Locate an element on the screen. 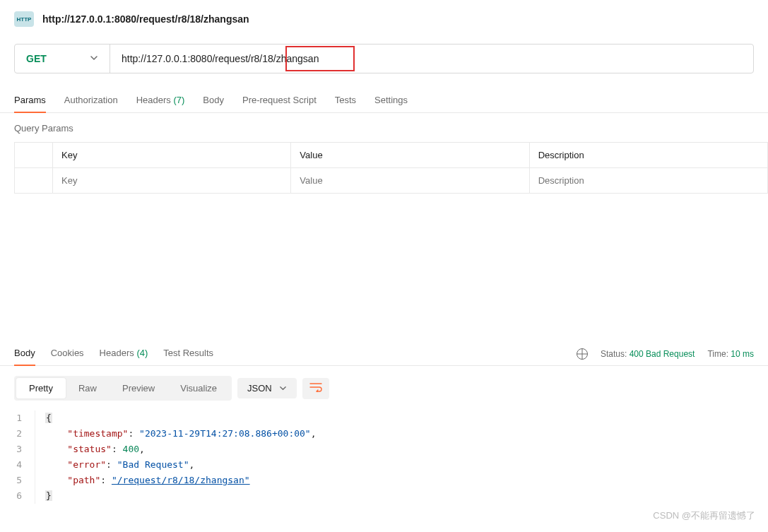  rtab-headers-label: Headers is located at coordinates (117, 353).